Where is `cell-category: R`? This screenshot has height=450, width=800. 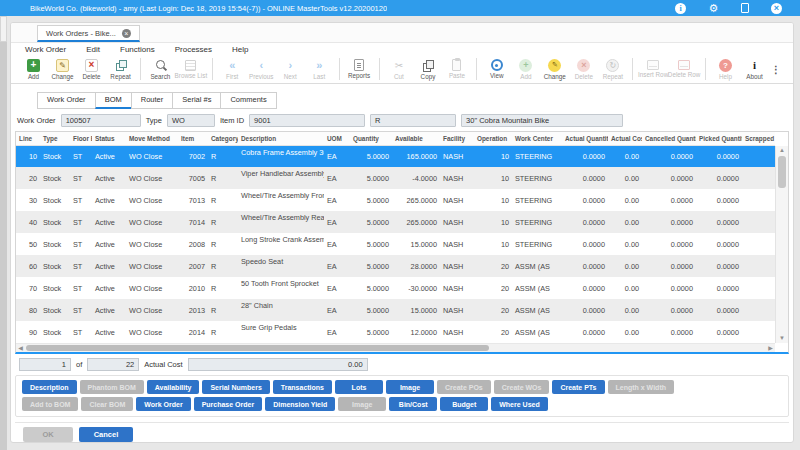 cell-category: R is located at coordinates (223, 266).